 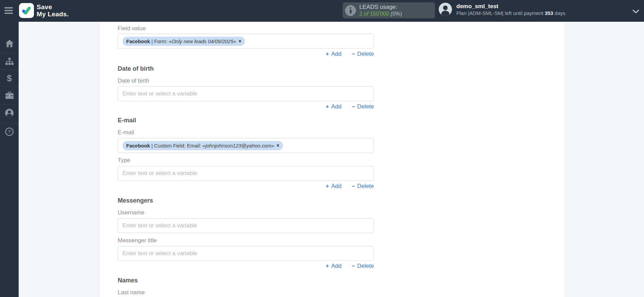 I want to click on section-heading: Names, so click(x=246, y=281).